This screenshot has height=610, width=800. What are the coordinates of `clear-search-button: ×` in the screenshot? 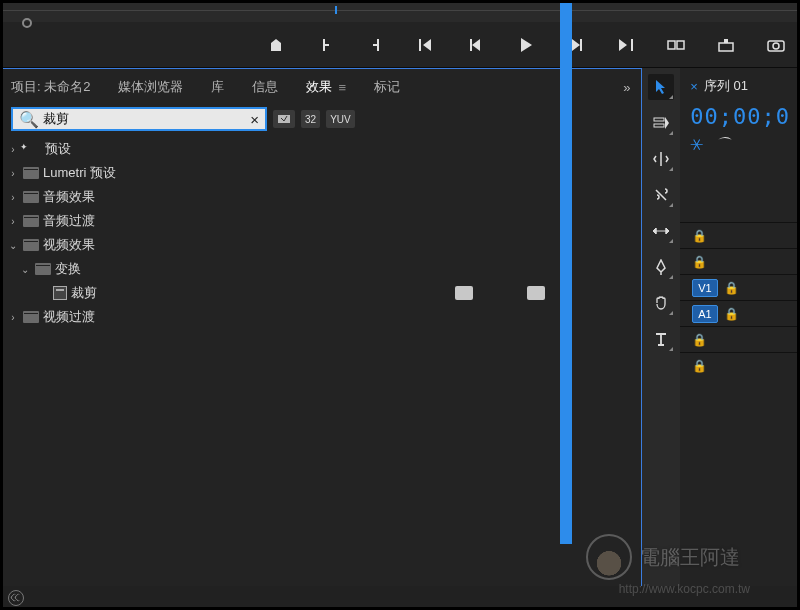 It's located at (254, 120).